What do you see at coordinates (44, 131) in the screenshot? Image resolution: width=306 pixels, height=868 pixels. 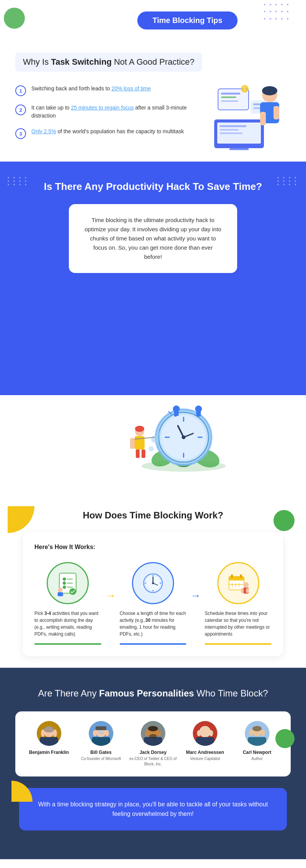 I see `fact-link-3: Only 2.5%` at bounding box center [44, 131].